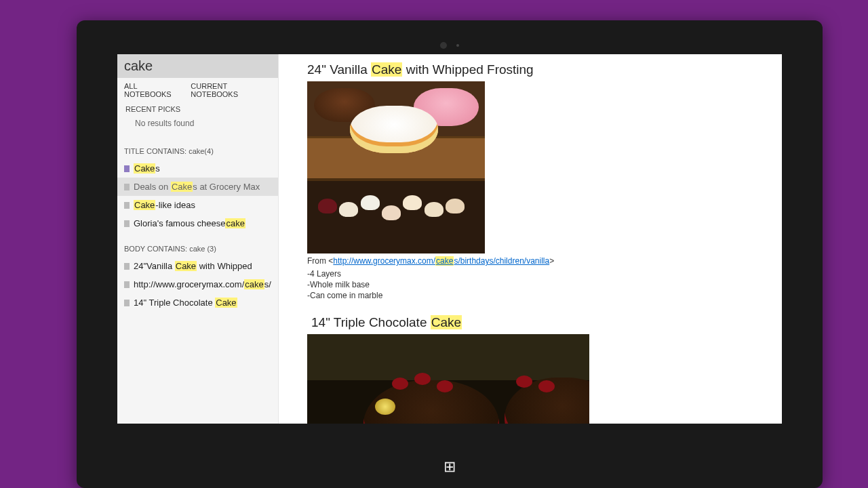 This screenshot has height=488, width=868. Describe the element at coordinates (538, 261) in the screenshot. I see `source-line: From <http://www.grocerymax.com/cakes/bi…` at that location.